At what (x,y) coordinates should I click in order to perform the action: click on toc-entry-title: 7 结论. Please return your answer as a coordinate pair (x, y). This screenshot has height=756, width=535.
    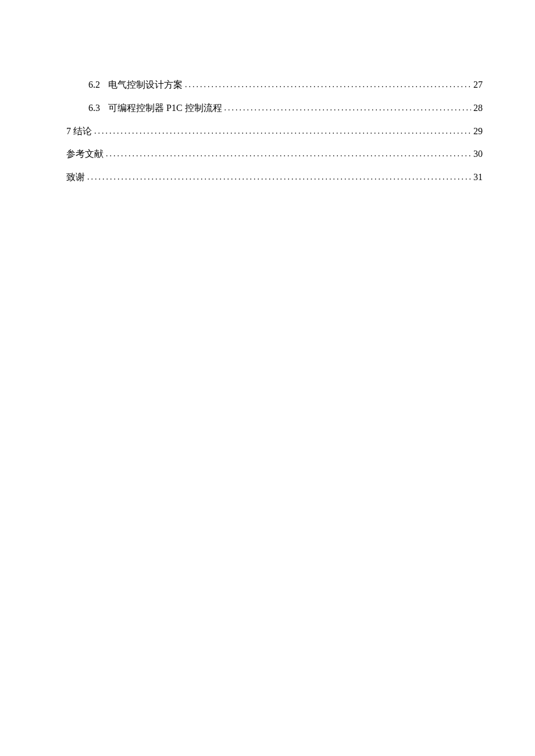
    Looking at the image, I should click on (79, 131).